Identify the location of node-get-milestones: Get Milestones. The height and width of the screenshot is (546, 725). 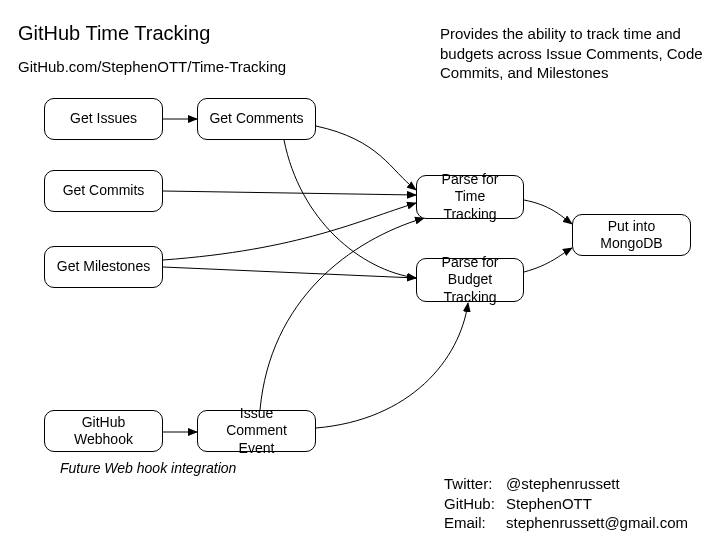
(104, 267).